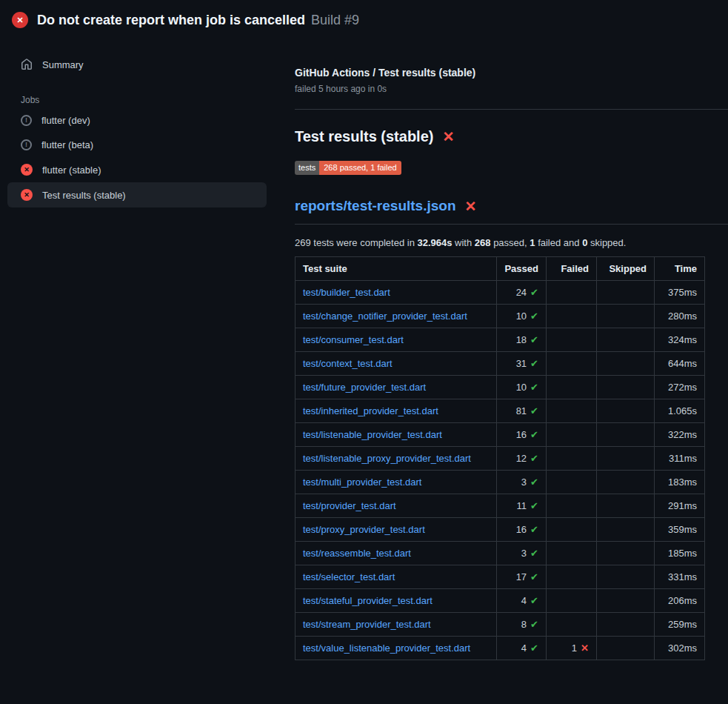  What do you see at coordinates (349, 577) in the screenshot?
I see `suite-link: test/selector_test.dart` at bounding box center [349, 577].